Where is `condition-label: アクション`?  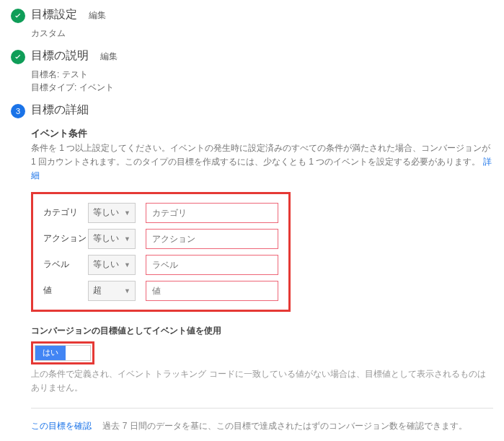
condition-label: アクション is located at coordinates (66, 238).